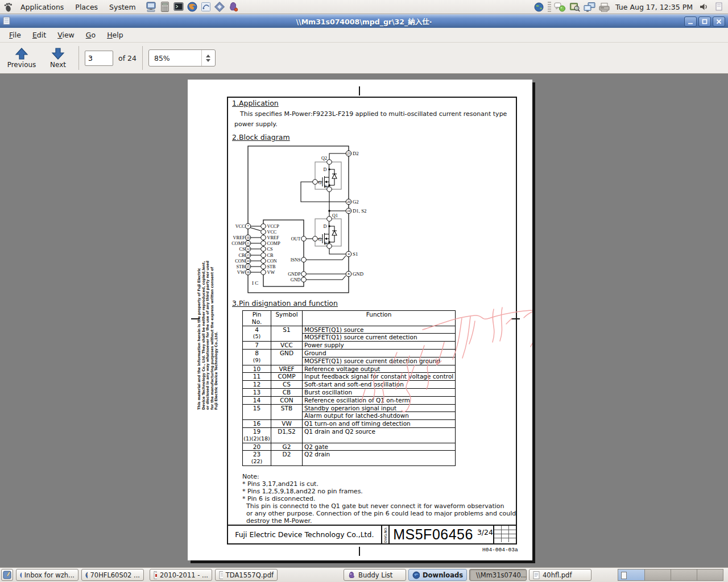 This screenshot has height=582, width=728. Describe the element at coordinates (549, 7) in the screenshot. I see `tray-grip-handle` at that location.